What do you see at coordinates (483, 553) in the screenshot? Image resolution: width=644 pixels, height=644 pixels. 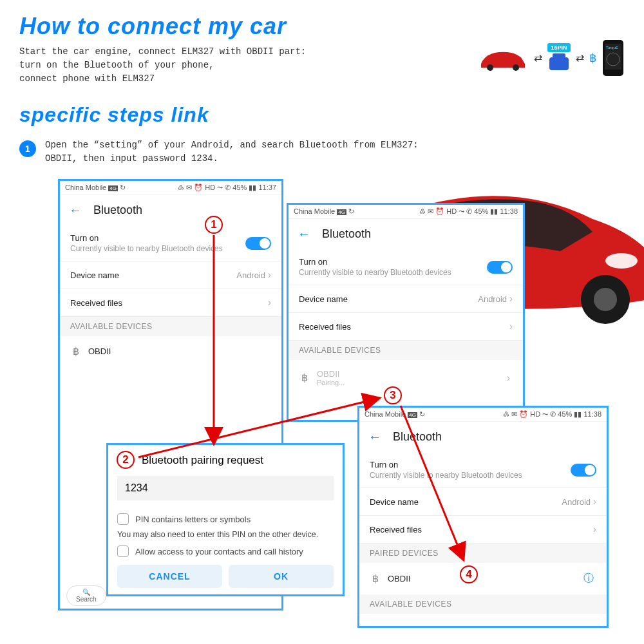 I see `paired-devices-label: PAIRED DEVICES` at bounding box center [483, 553].